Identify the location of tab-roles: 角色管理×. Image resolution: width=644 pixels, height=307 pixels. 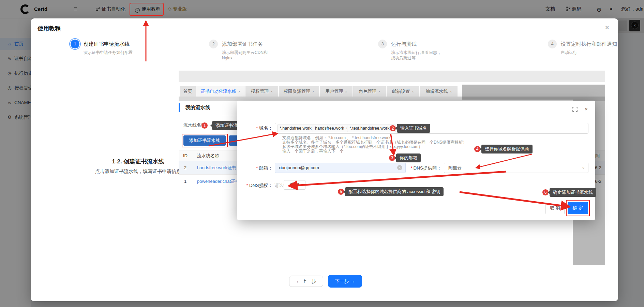
(370, 91).